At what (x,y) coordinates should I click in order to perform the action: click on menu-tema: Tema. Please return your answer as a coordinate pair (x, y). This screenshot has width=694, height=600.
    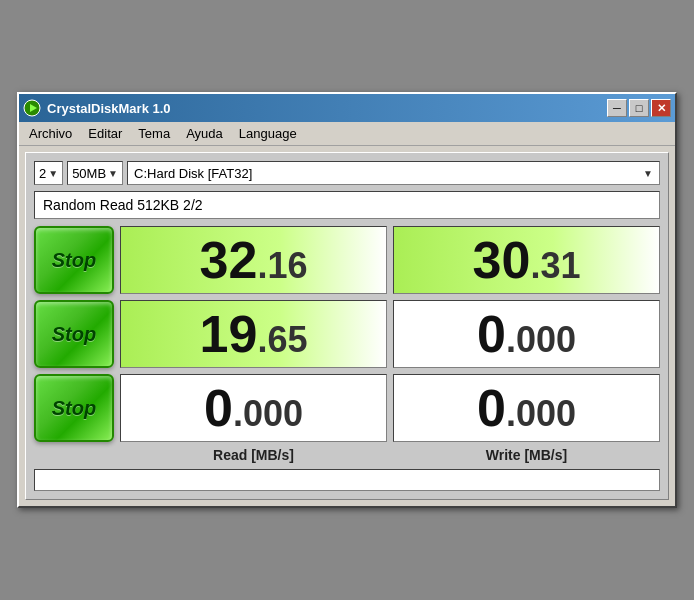
    Looking at the image, I should click on (154, 134).